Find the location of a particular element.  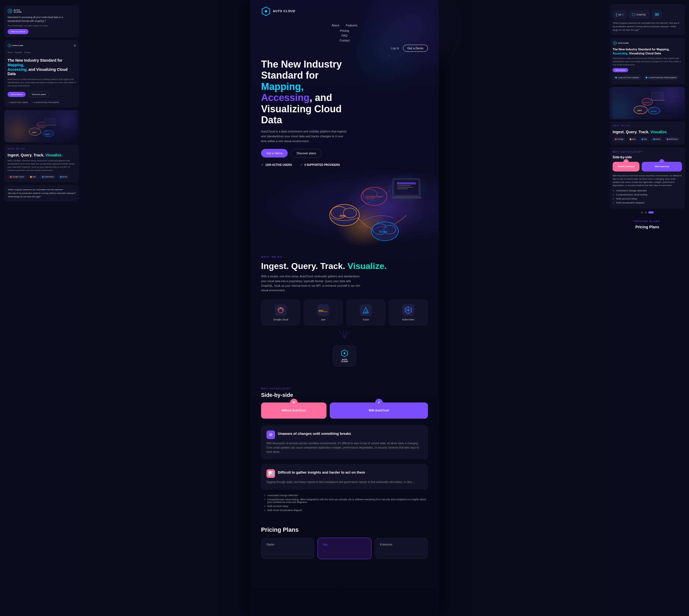

why-card-2-desc: Digging through static, text-heavy repor… is located at coordinates (344, 482).